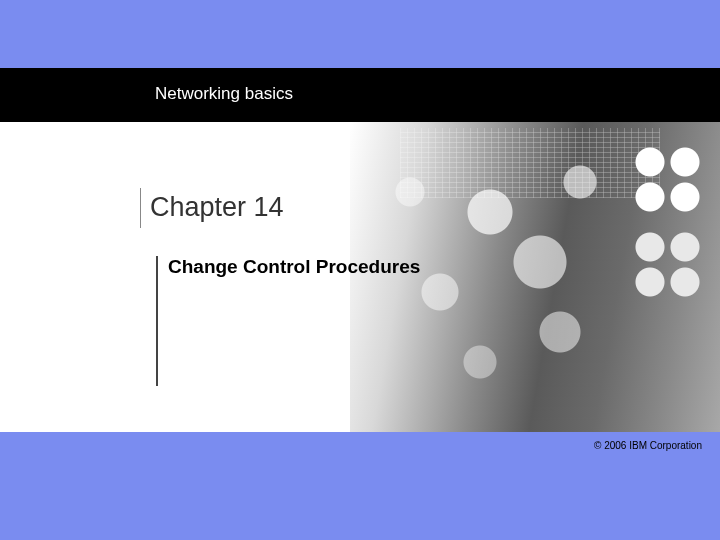 The height and width of the screenshot is (540, 720). I want to click on chapter-separator, so click(140, 208).